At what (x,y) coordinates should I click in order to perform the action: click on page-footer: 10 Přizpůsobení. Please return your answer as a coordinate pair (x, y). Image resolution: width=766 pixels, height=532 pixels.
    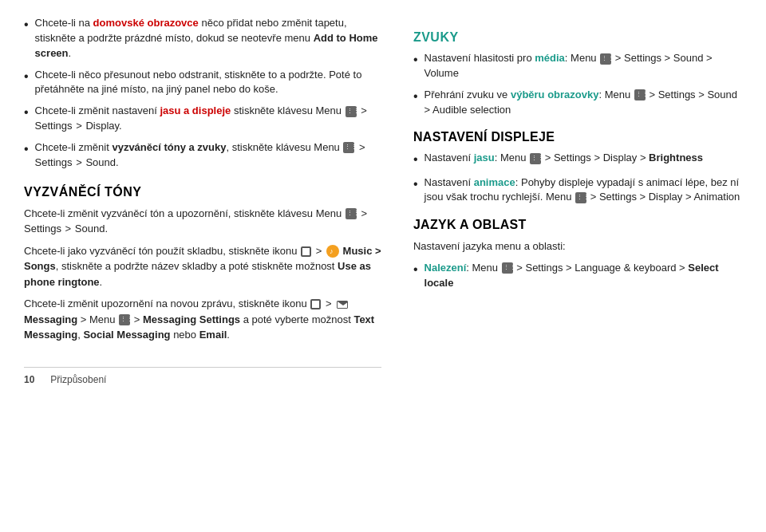
    Looking at the image, I should click on (203, 376).